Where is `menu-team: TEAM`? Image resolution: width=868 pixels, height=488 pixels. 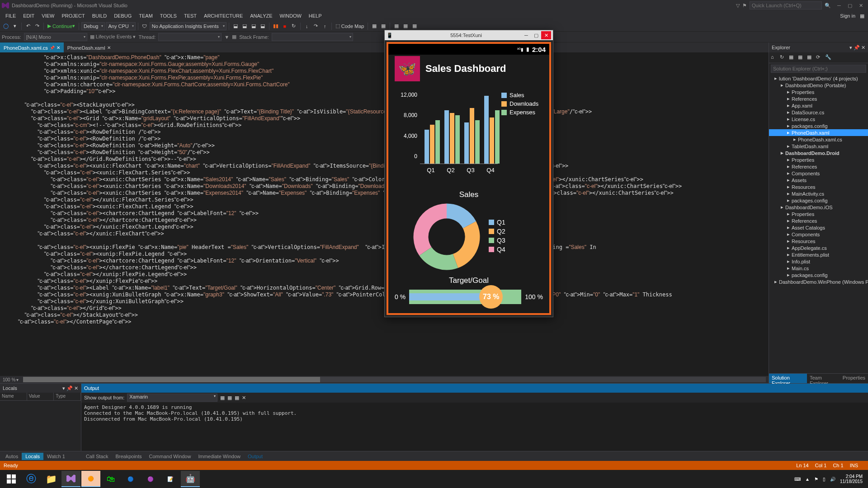
menu-team: TEAM is located at coordinates (146, 16).